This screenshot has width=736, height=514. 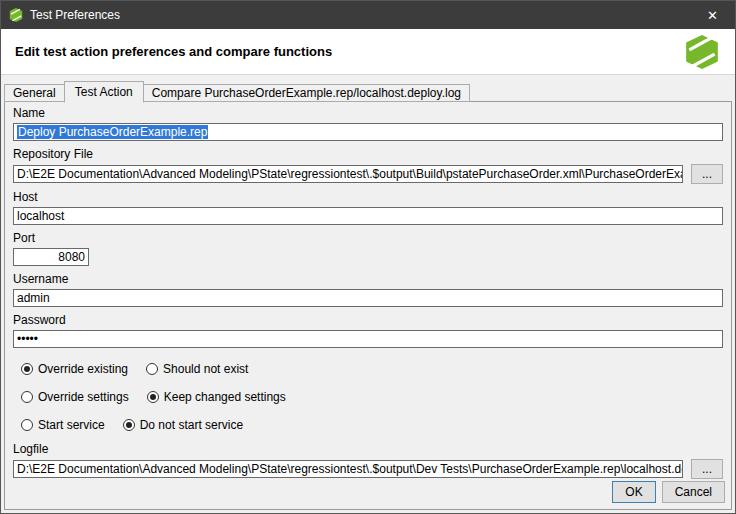 I want to click on repository-file-browse-button: ..., so click(x=707, y=174).